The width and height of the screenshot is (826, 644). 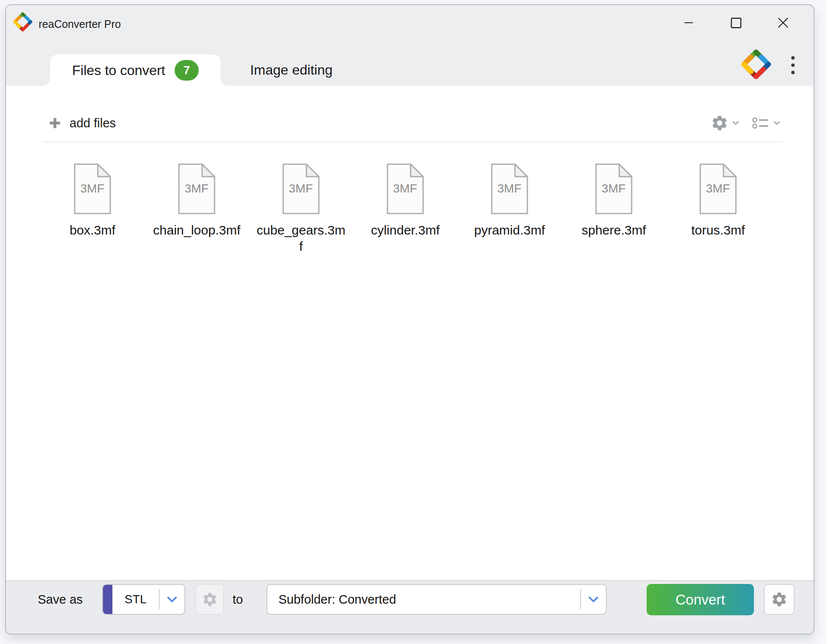 I want to click on file-name: sphere.3mf, so click(x=614, y=230).